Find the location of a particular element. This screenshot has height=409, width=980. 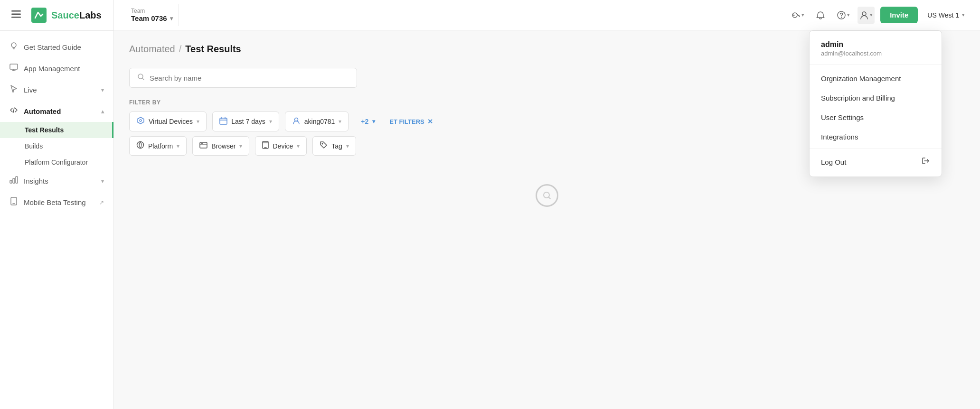

team-chevron-icon: ▾ is located at coordinates (171, 19).